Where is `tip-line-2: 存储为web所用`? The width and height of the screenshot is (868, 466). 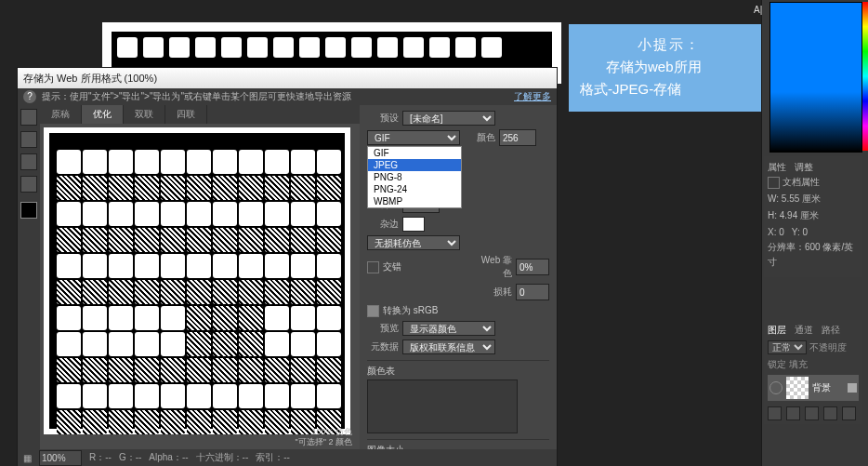
tip-line-2: 存储为web所用 is located at coordinates (682, 67).